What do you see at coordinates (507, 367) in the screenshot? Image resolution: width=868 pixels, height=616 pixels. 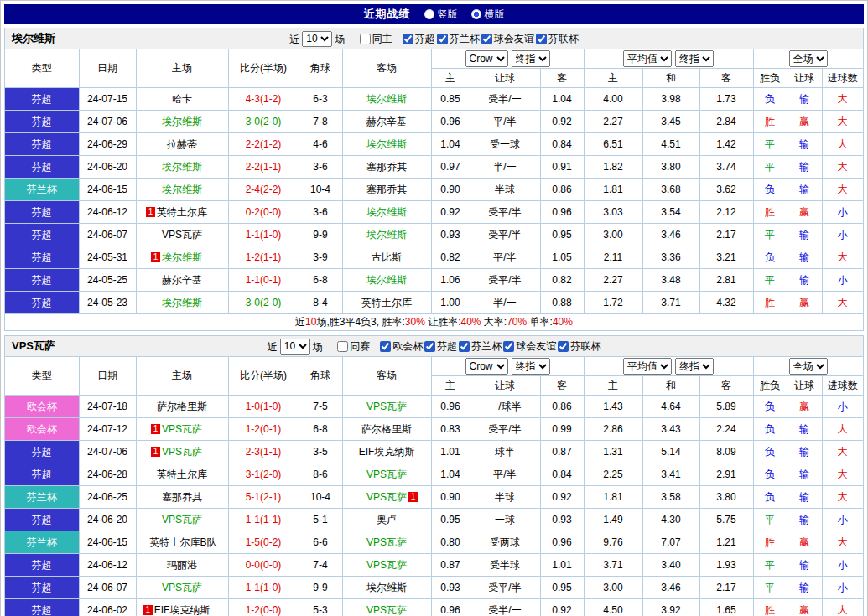 I see `handicap-odds-group: Crow终指` at bounding box center [507, 367].